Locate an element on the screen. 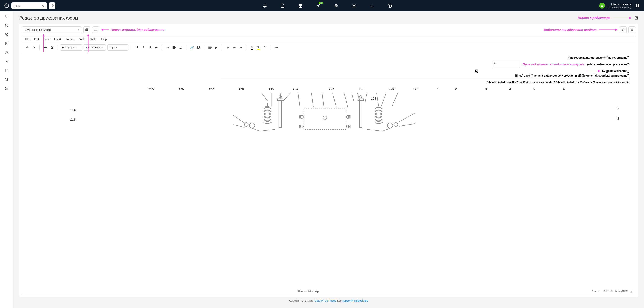  save-button is located at coordinates (632, 30).